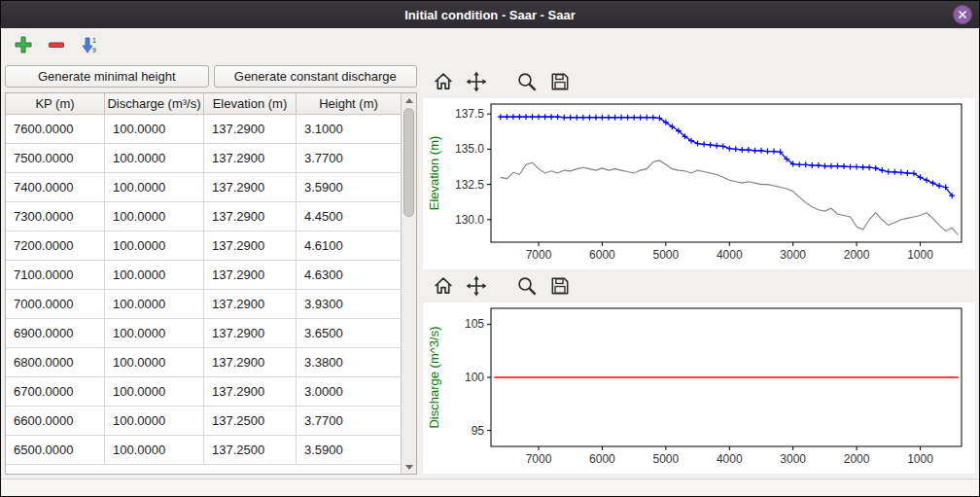  I want to click on svg-text: 5000, so click(667, 255).